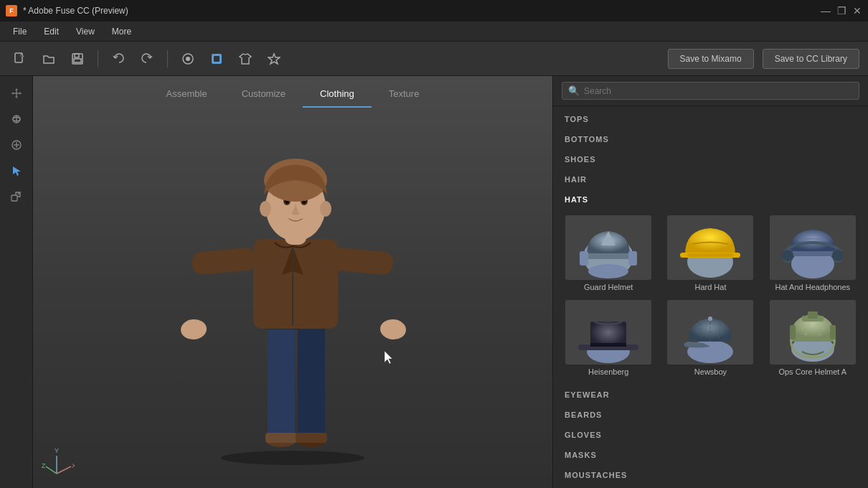 This screenshot has width=868, height=488. What do you see at coordinates (841, 11) in the screenshot?
I see `restore-button: ❐` at bounding box center [841, 11].